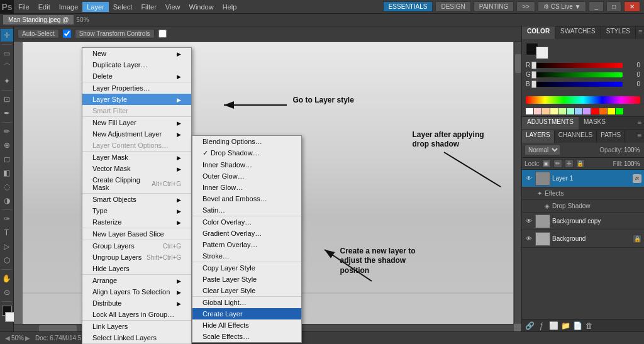 This screenshot has height=344, width=644. I want to click on close-btn: ✕, so click(632, 6).